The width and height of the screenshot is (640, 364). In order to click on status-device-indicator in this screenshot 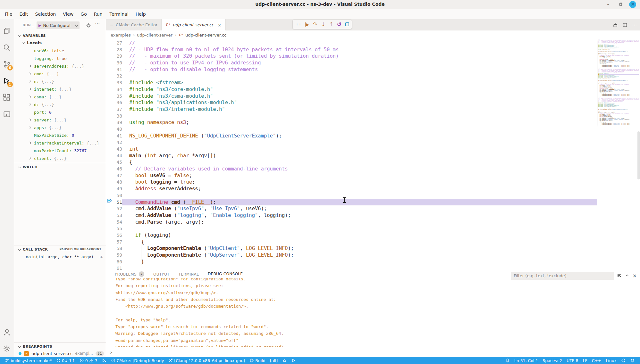, I will do `click(508, 360)`.